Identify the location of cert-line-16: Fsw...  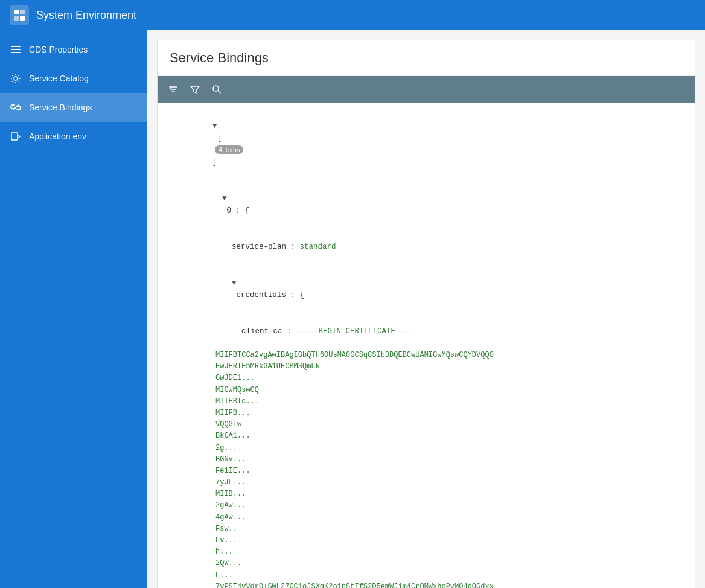
(426, 529).